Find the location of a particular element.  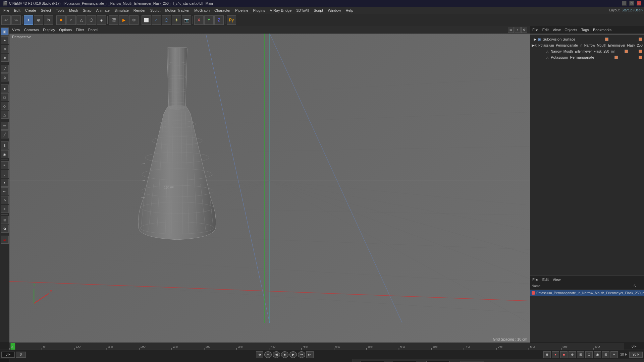

menu-edit: Edit is located at coordinates (17, 10).